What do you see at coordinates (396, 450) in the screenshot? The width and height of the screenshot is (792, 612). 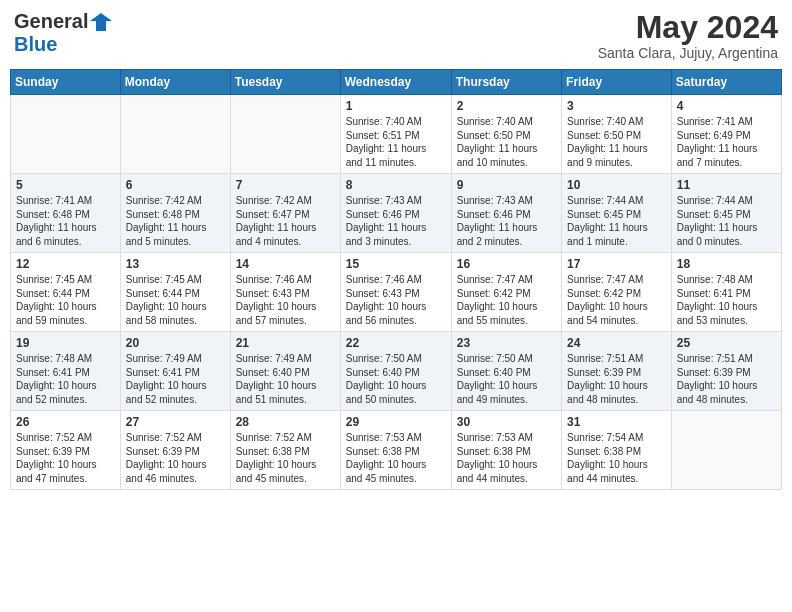 I see `calendar-cell: 29Sunrise: 7:53 AM Sunset: 6:38 PM Dayli…` at bounding box center [396, 450].